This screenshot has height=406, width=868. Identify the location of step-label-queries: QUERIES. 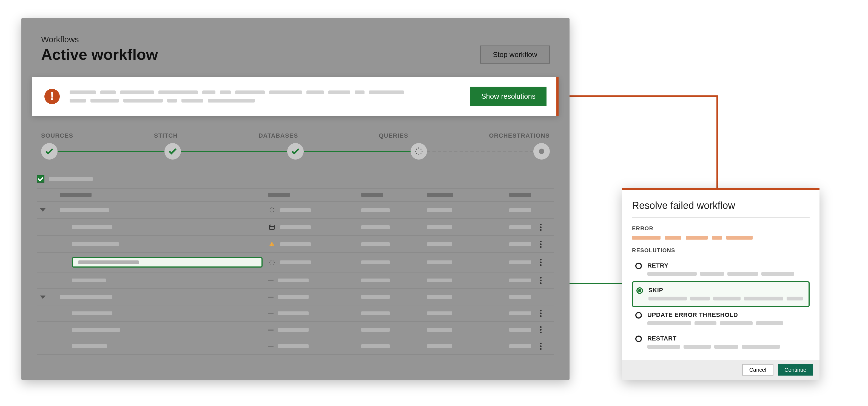
(394, 135).